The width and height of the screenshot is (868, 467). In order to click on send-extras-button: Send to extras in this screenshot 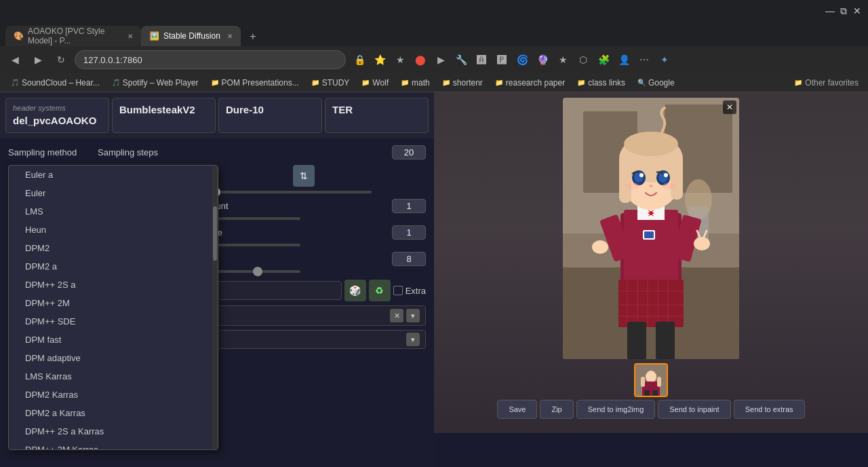, I will do `click(769, 409)`.